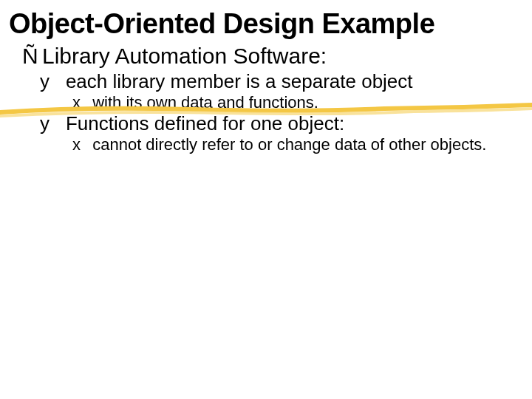  I want to click on bullet-text: Library Automation Software:, so click(185, 56).